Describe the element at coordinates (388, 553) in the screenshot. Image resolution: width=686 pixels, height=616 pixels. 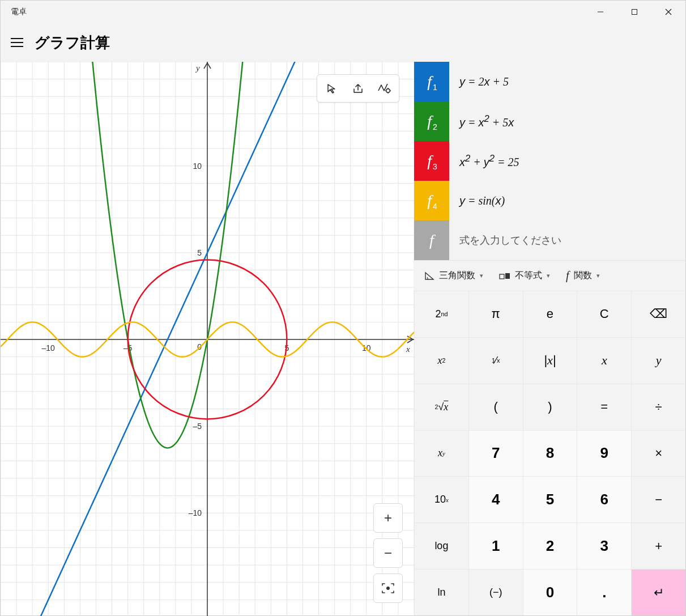
I see `zoom-out-button: −` at that location.